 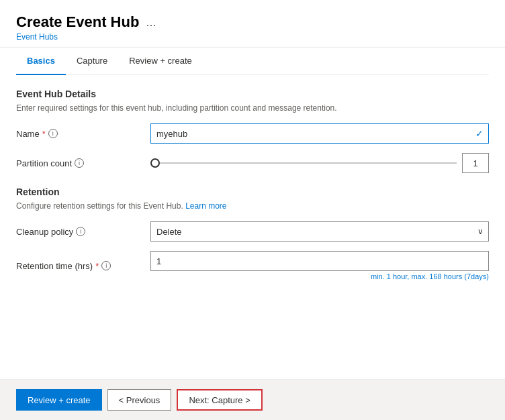 I want to click on section-description-retention: Configure retention settings for this Ev…, so click(x=252, y=206).